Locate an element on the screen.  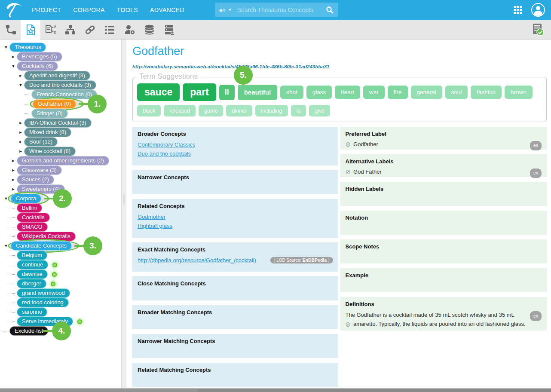
search-input is located at coordinates (281, 10).